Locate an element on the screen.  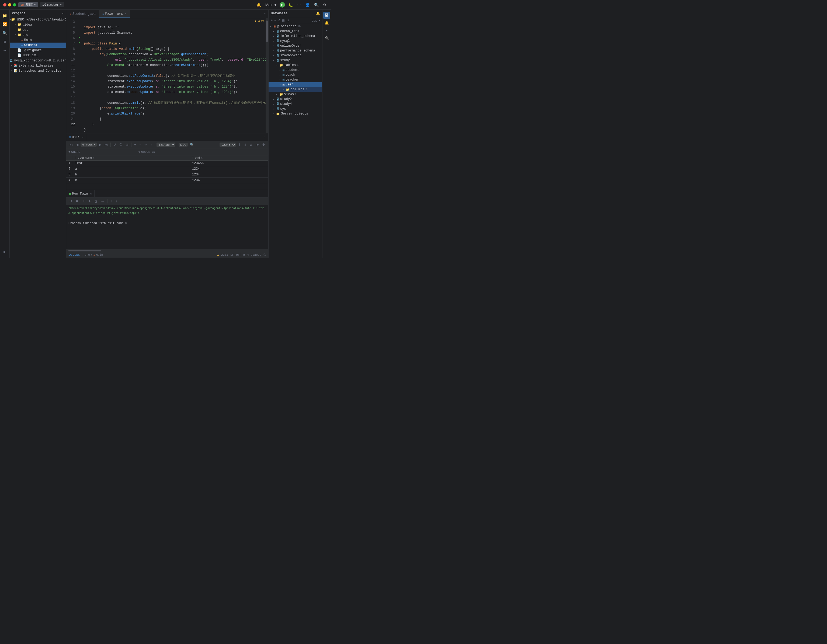
editor-scrollbar is located at coordinates (267, 76).